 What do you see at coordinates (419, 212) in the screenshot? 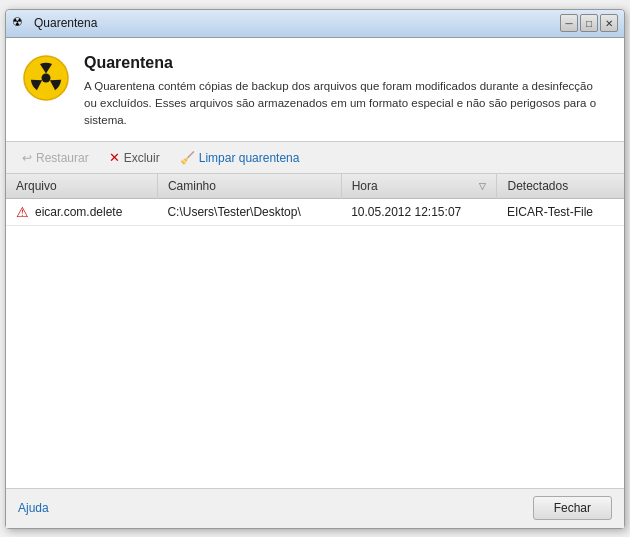
I see `cell-hora: 10.05.2012 12:15:07` at bounding box center [419, 212].